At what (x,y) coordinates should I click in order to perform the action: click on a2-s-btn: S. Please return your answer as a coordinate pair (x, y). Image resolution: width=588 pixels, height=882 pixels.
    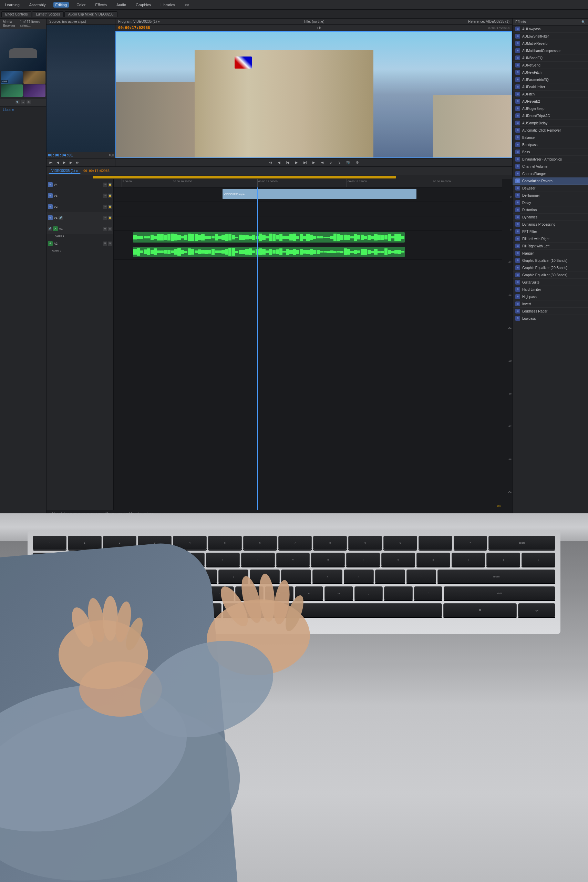
    Looking at the image, I should click on (110, 244).